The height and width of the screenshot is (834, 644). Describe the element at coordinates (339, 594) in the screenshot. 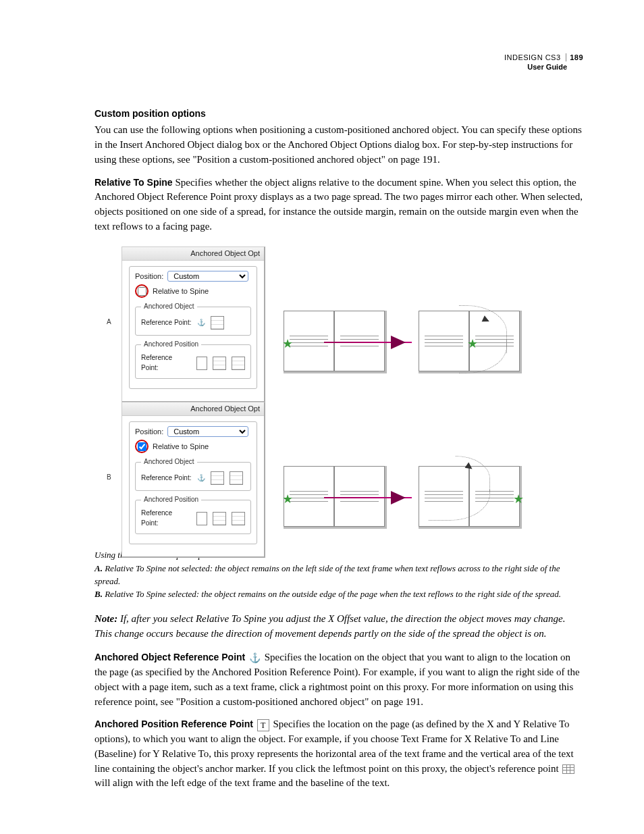

I see `figure-caption-b: B. Relative To Spine selected: the objec…` at that location.